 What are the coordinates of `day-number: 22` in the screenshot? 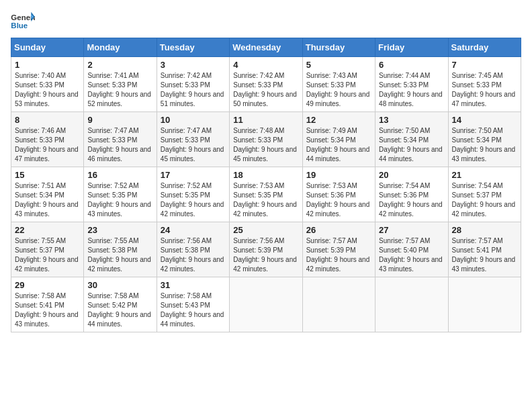 It's located at (47, 230).